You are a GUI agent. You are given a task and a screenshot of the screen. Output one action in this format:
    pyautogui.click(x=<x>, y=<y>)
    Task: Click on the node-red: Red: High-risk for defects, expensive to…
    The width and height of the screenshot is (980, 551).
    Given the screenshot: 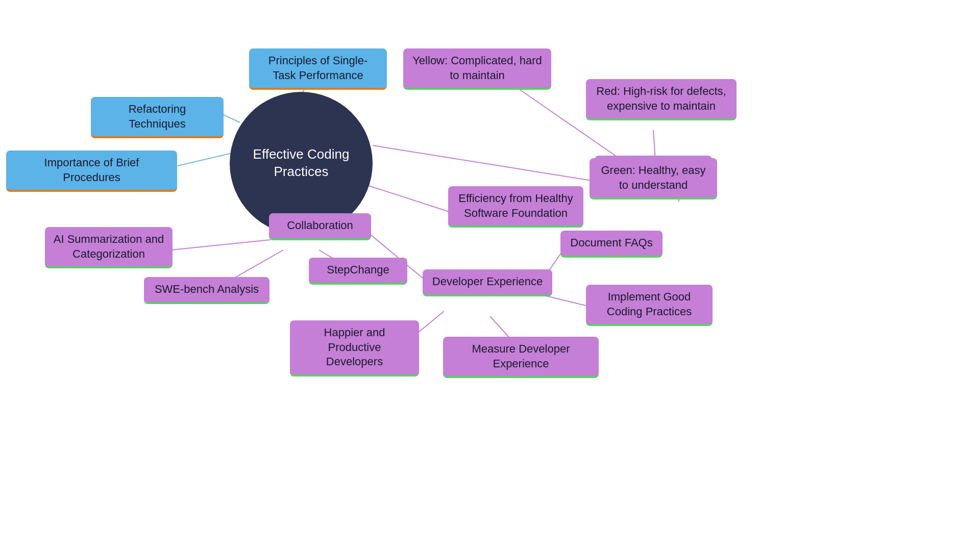 What is the action you would take?
    pyautogui.click(x=662, y=100)
    